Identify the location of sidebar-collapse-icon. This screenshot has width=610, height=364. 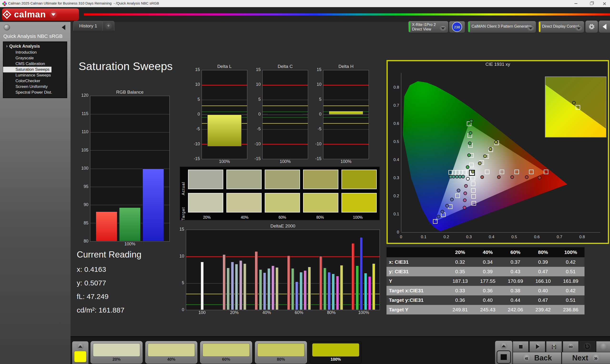
(64, 27).